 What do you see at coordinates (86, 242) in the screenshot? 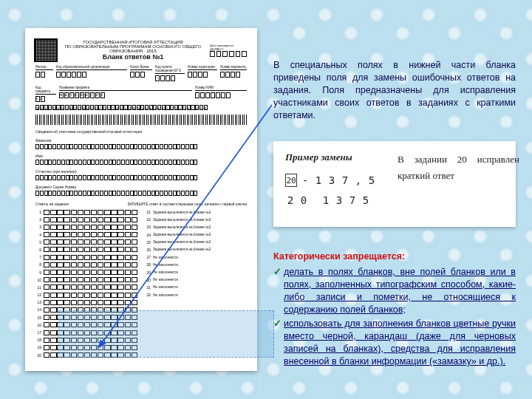
I see `answer-row: 5` at bounding box center [86, 242].